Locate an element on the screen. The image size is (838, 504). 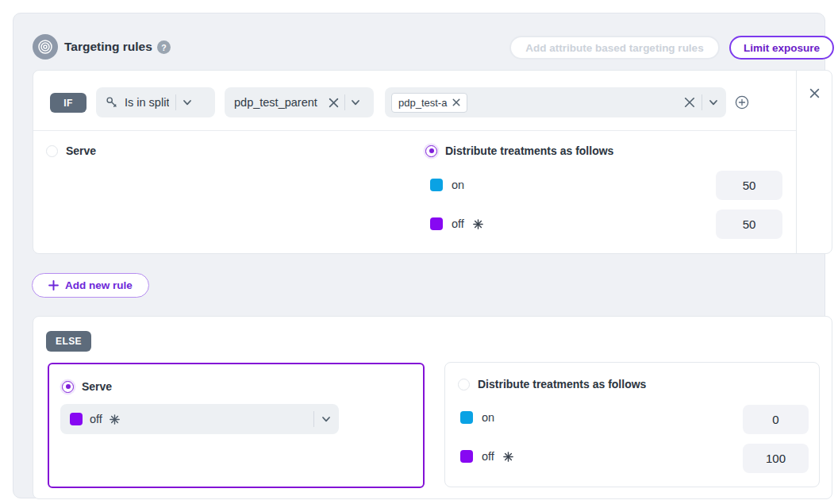
treatment-tag-label: pdp_test-a is located at coordinates (422, 103).